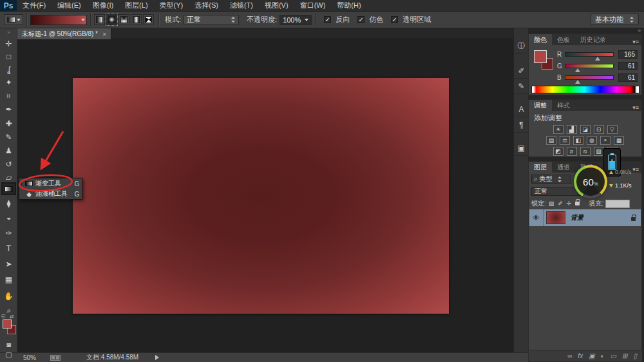  What do you see at coordinates (564, 106) in the screenshot?
I see `tab-styles: 样式` at bounding box center [564, 106].